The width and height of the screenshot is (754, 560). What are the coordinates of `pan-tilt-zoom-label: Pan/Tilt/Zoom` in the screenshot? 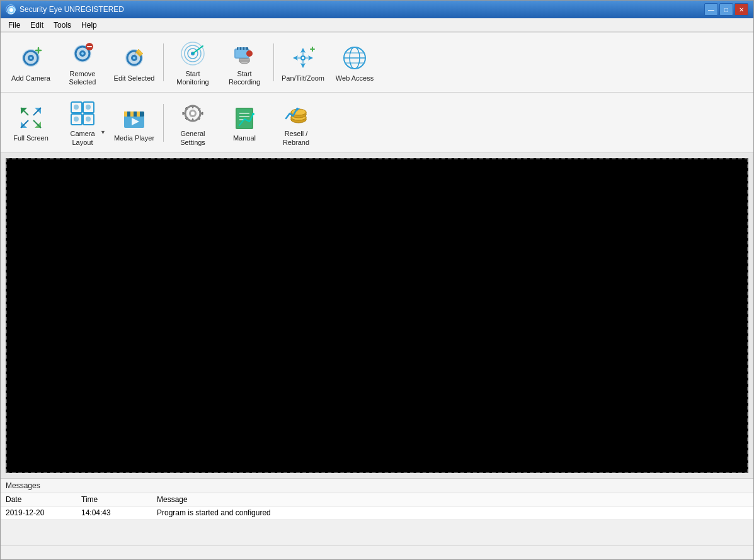 It's located at (303, 78).